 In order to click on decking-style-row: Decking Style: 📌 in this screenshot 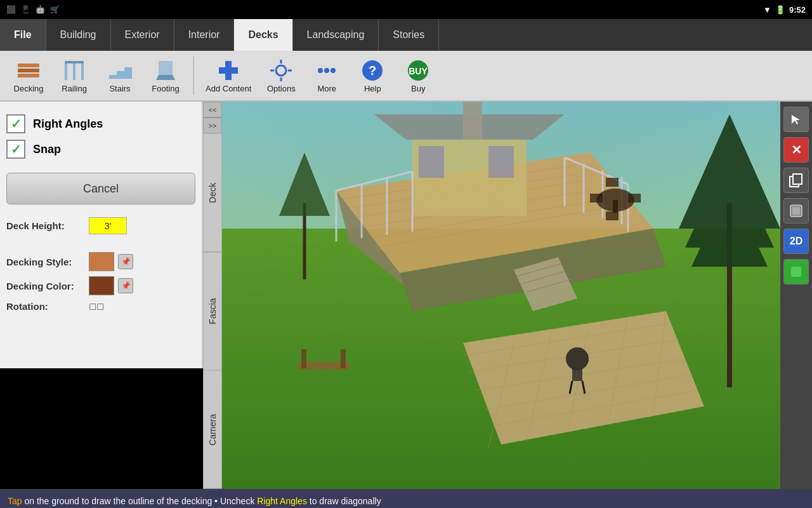, I will do `click(101, 262)`.